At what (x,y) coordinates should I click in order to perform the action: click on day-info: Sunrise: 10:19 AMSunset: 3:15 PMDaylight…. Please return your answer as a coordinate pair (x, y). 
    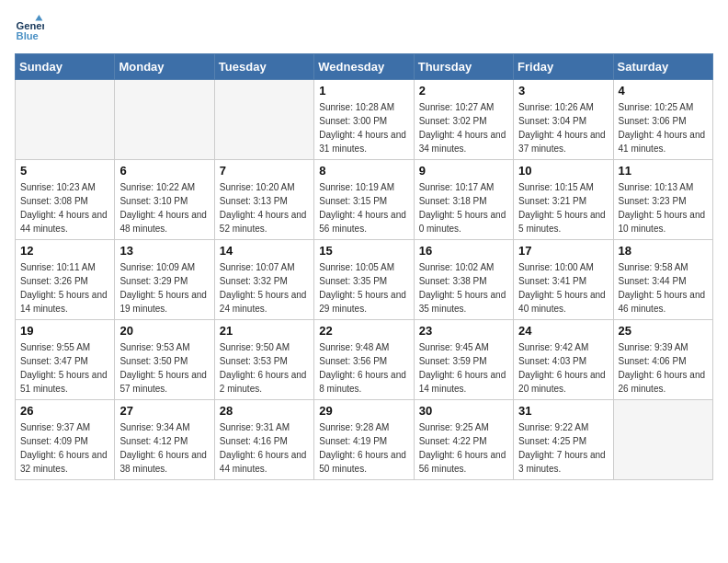
    Looking at the image, I should click on (364, 208).